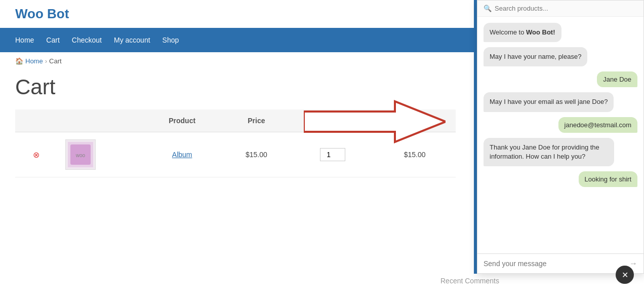  Describe the element at coordinates (42, 14) in the screenshot. I see `site-title: Woo Bot` at that location.